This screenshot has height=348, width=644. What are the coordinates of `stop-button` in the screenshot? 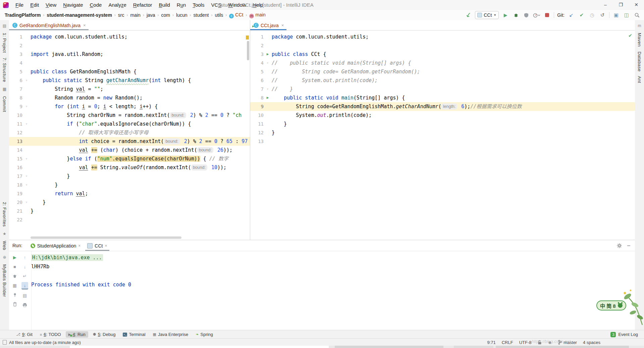 It's located at (547, 15).